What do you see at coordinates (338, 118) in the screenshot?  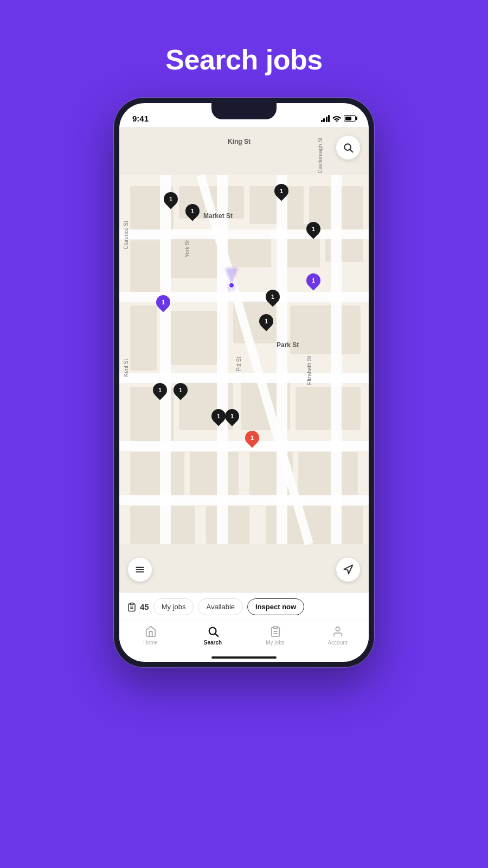 I see `status-icons` at bounding box center [338, 118].